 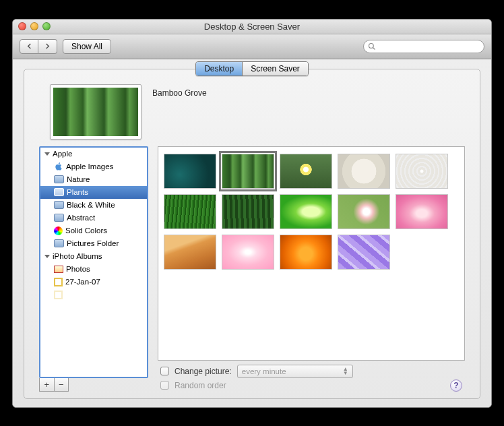 What do you see at coordinates (94, 179) in the screenshot?
I see `sidebar-item-nature: Nature` at bounding box center [94, 179].